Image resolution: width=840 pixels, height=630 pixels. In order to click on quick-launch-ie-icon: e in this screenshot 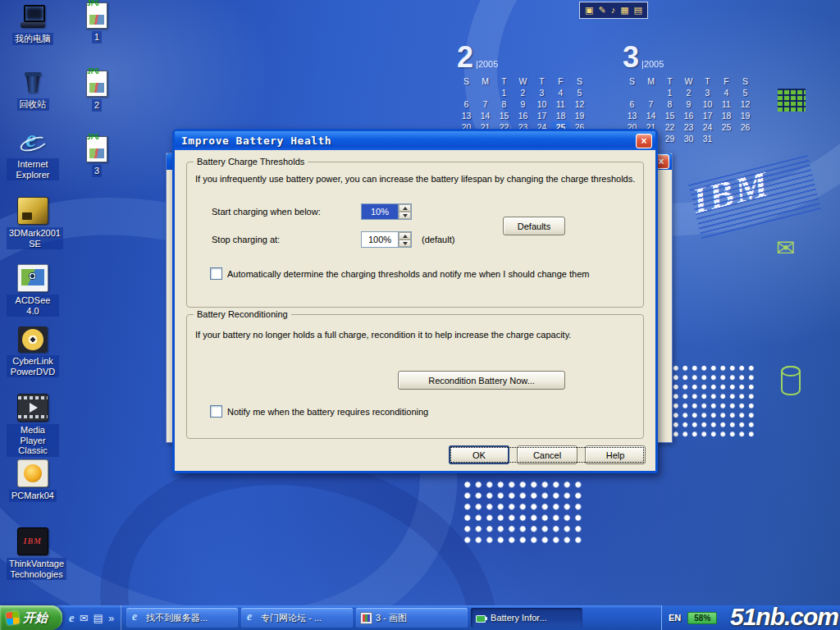, I will do `click(72, 619)`.